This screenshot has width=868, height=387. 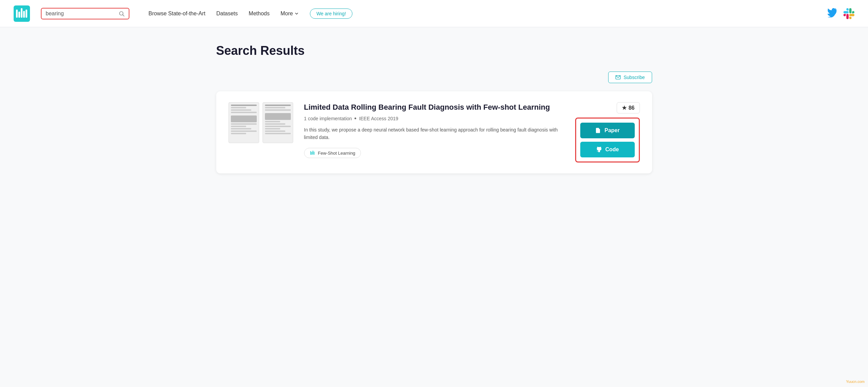 I want to click on slack-link, so click(x=849, y=14).